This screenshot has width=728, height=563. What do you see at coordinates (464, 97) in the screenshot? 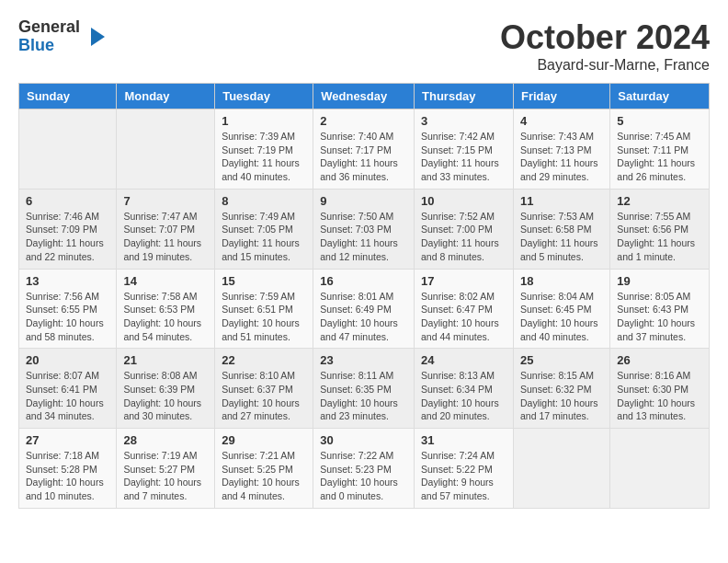
I see `day-of-week-header: Thursday` at bounding box center [464, 97].